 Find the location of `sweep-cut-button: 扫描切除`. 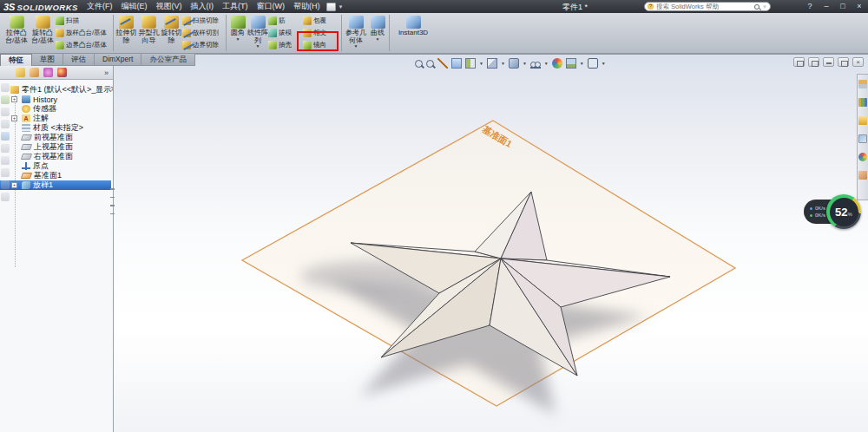

sweep-cut-button: 扫描切除 is located at coordinates (203, 21).